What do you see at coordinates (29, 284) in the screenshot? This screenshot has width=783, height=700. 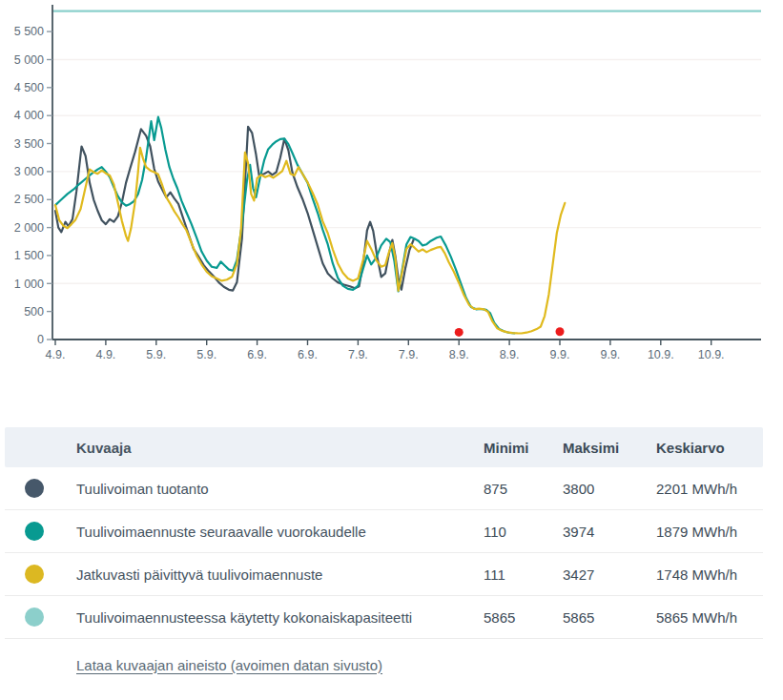 I see `y-tick-label: 1 000` at bounding box center [29, 284].